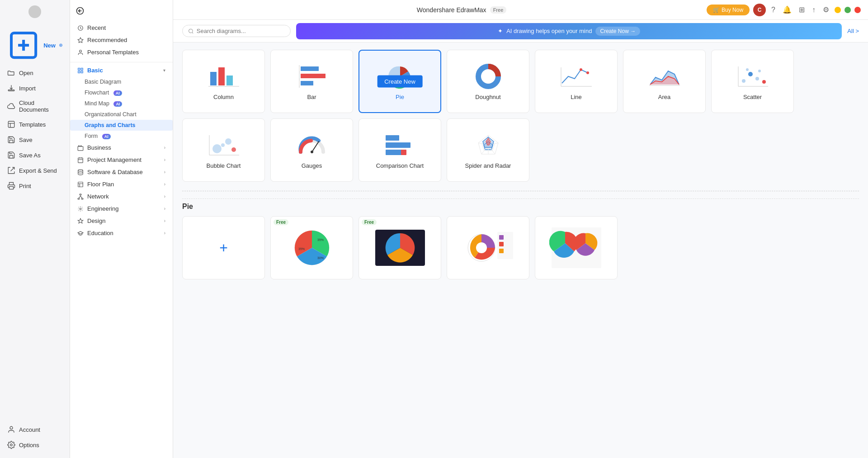 The width and height of the screenshot is (868, 458). I want to click on sidebar-wide: Recent Recommended Personal Templates Ba…, so click(122, 229).